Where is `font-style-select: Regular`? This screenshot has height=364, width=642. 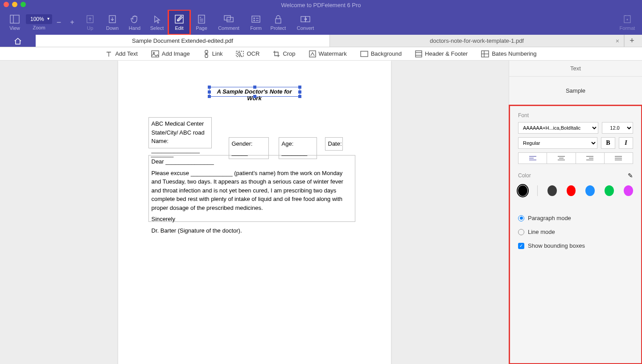 font-style-select: Regular is located at coordinates (558, 143).